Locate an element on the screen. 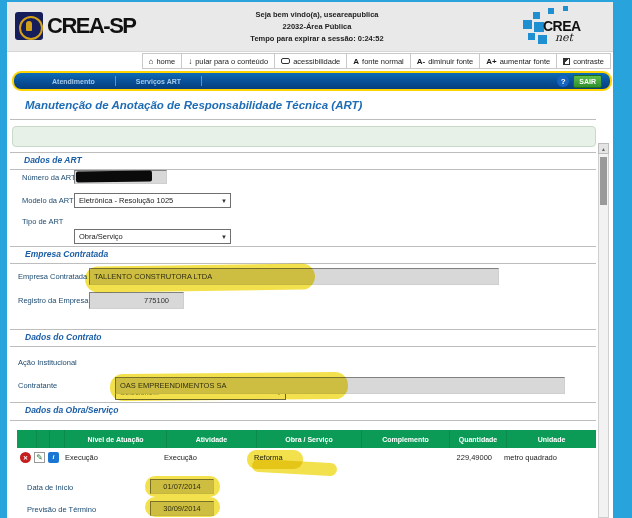  welcome-text: Seja bem vindo(a), useareapublica is located at coordinates (317, 15).